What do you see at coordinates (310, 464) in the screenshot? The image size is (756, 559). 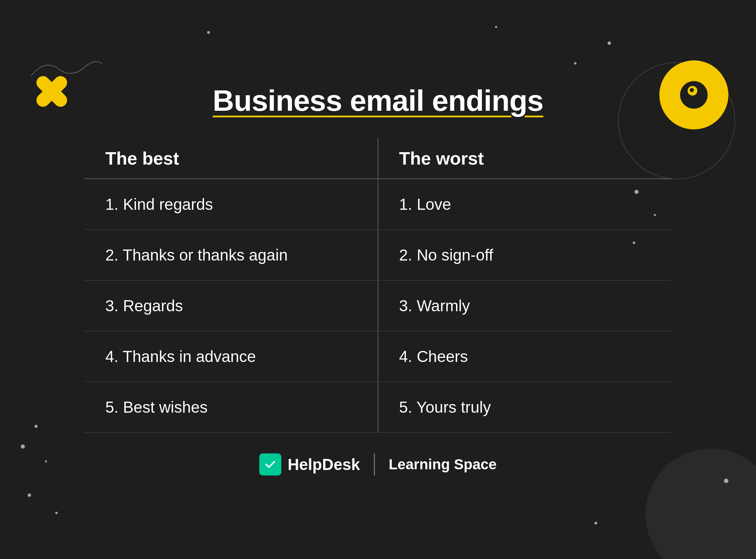 I see `helpdesk-logo: HelpDesk` at bounding box center [310, 464].